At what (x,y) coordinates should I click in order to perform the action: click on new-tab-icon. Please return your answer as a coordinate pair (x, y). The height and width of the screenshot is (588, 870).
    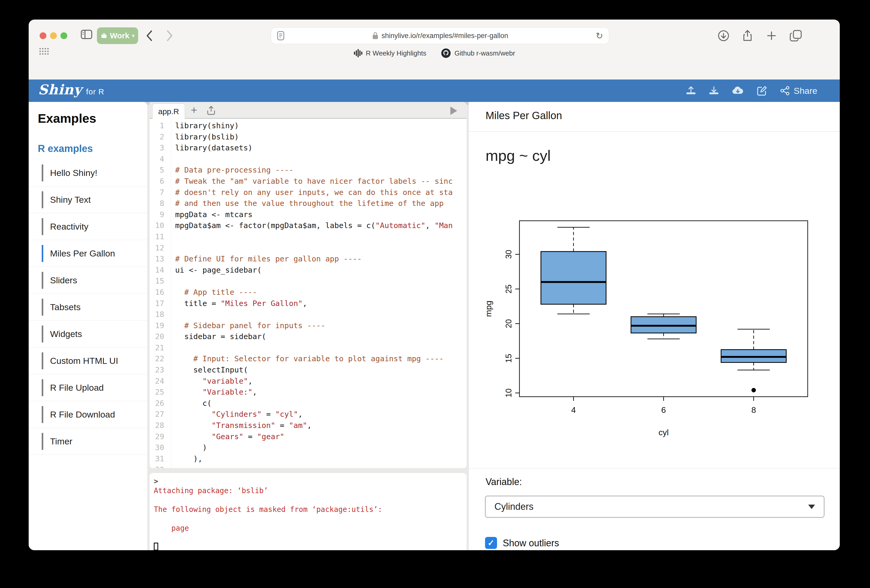
    Looking at the image, I should click on (772, 36).